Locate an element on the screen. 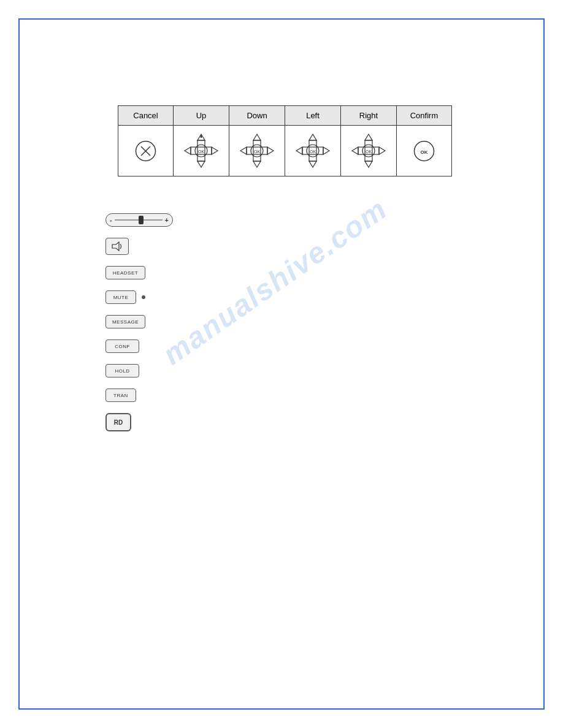  dpad-left-icon: OK is located at coordinates (313, 151).